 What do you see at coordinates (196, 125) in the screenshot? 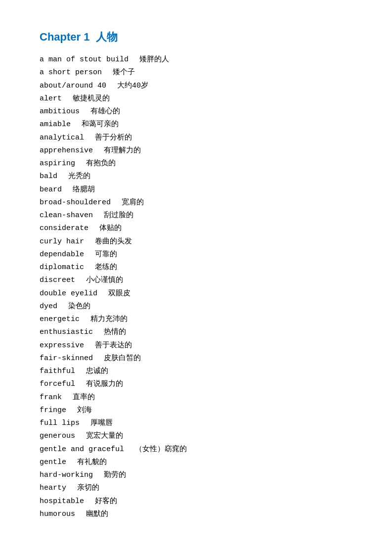
I see `vocab-item: amiable 和蔼可亲的` at bounding box center [196, 125].